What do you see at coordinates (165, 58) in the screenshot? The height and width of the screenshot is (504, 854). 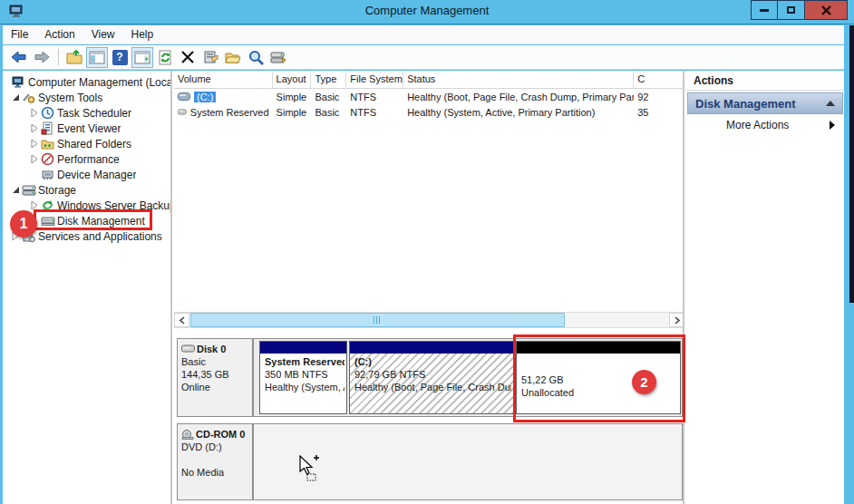 I see `refresh-icon` at bounding box center [165, 58].